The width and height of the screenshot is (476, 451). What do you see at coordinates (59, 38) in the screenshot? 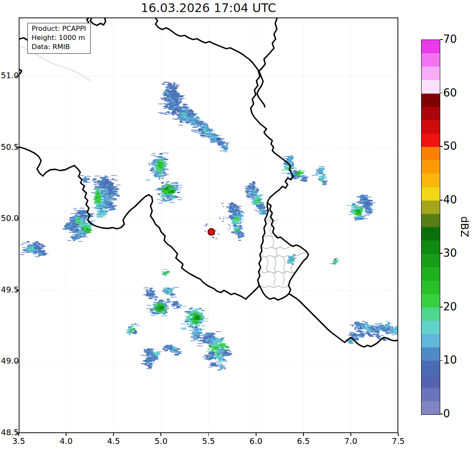
I see `info-box: Product: PCAPPI Height: 1000 m Data: RMI…` at bounding box center [59, 38].